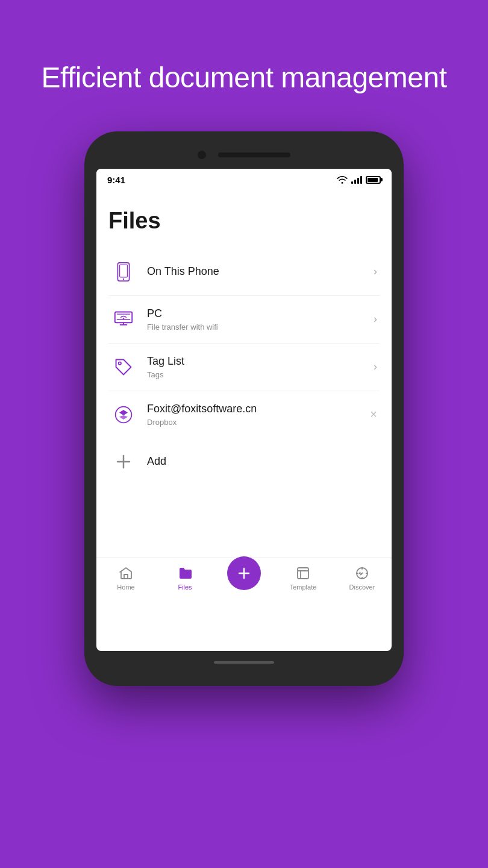 This screenshot has height=868, width=488. What do you see at coordinates (125, 587) in the screenshot?
I see `nav-home-label: Home` at bounding box center [125, 587].